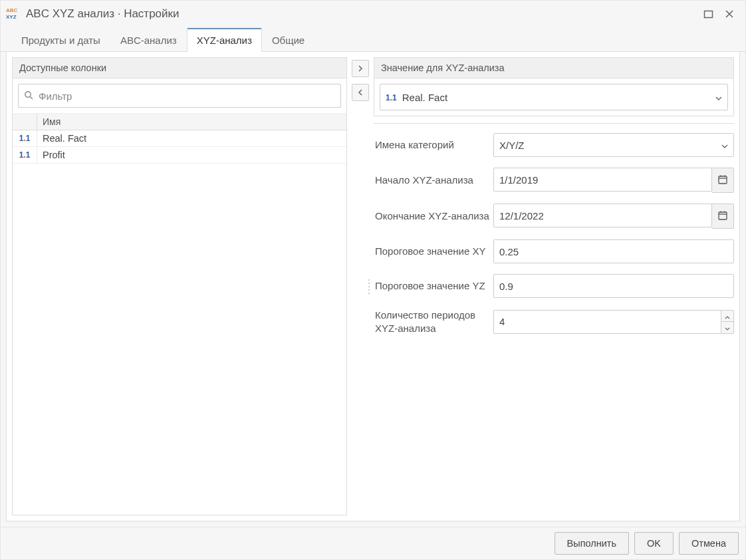  I want to click on select-category-names-value: X/Y/Z, so click(610, 145).